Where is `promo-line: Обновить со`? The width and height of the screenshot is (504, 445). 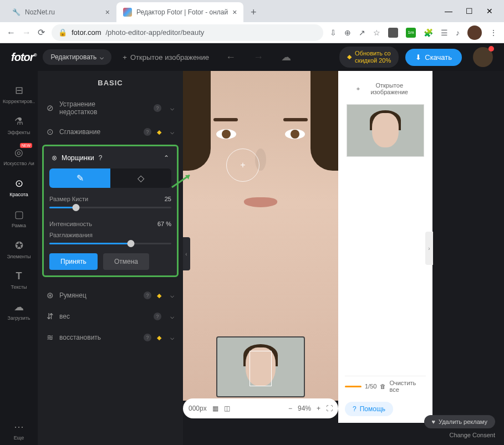
promo-line: Обновить со is located at coordinates (373, 53).